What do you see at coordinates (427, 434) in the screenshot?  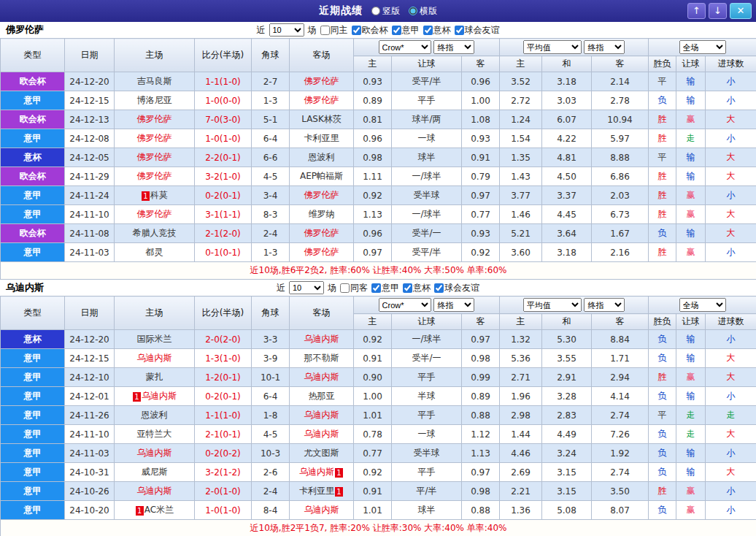 I see `handicap-cell: 一球` at bounding box center [427, 434].